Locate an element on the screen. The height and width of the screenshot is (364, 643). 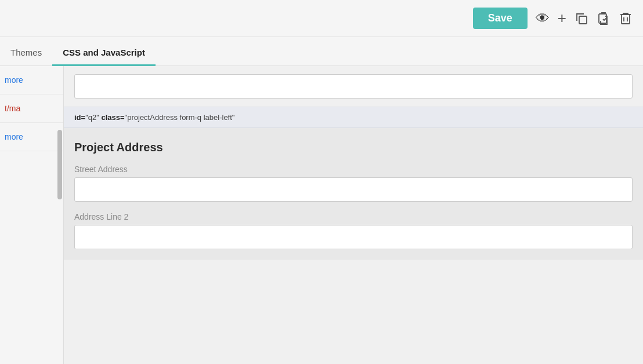
plus-icon: + is located at coordinates (562, 19).